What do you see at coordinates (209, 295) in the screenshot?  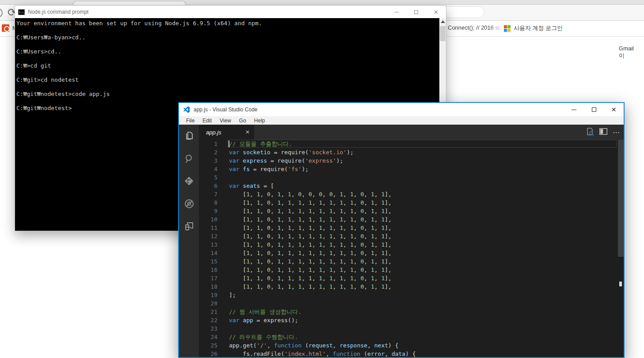 I see `line-number: 19` at bounding box center [209, 295].